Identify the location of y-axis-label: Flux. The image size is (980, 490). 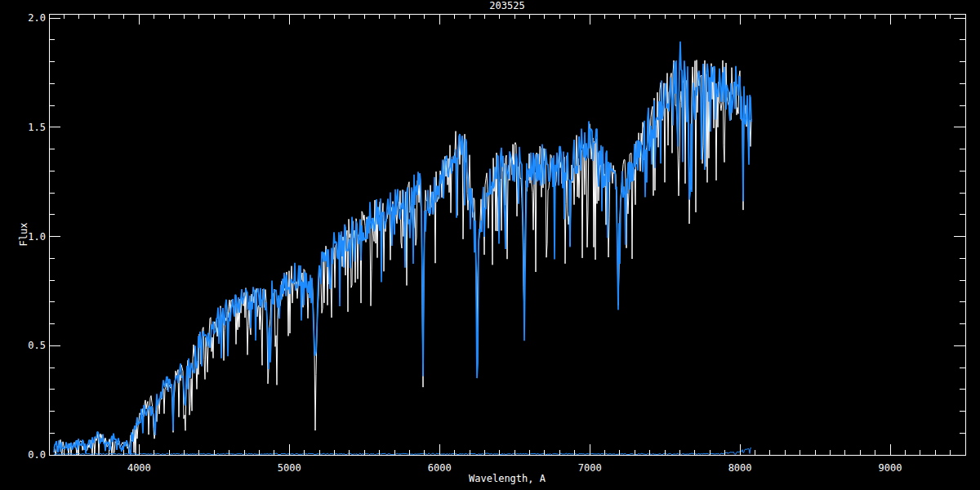
(24, 235).